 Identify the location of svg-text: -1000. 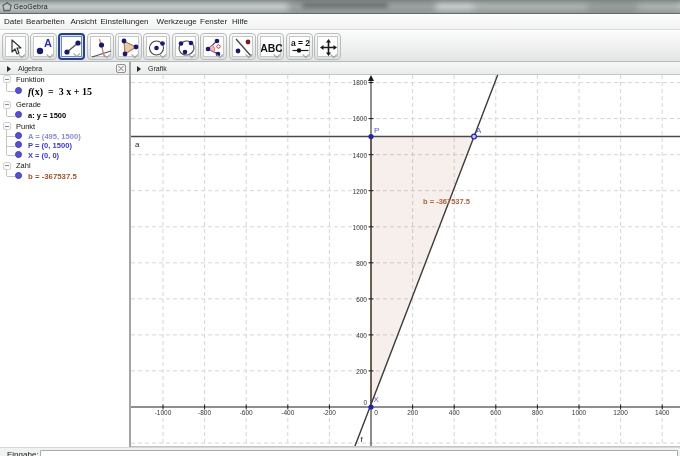
(164, 412).